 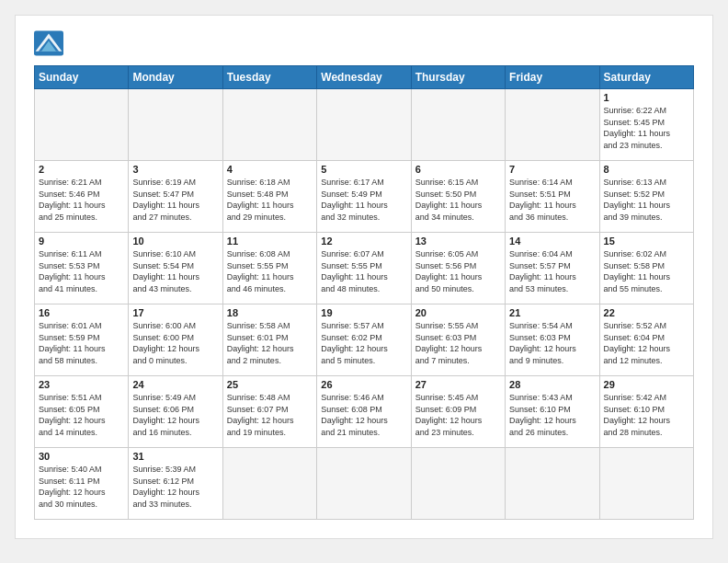 I want to click on calendar-cell: 14Sunrise: 6:04 AM Sunset: 5:57 PM Dayli…, so click(x=552, y=269).